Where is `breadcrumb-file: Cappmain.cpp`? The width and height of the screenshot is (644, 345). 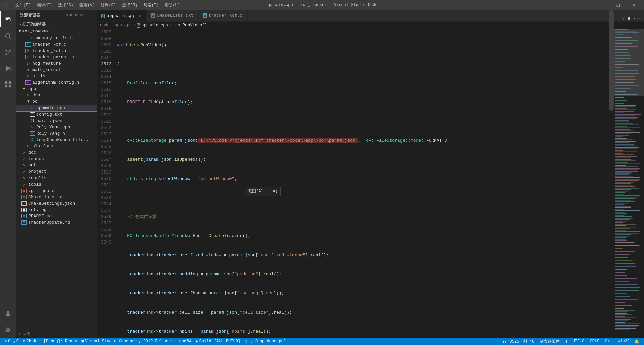 breadcrumb-file: Cappmain.cpp is located at coordinates (152, 25).